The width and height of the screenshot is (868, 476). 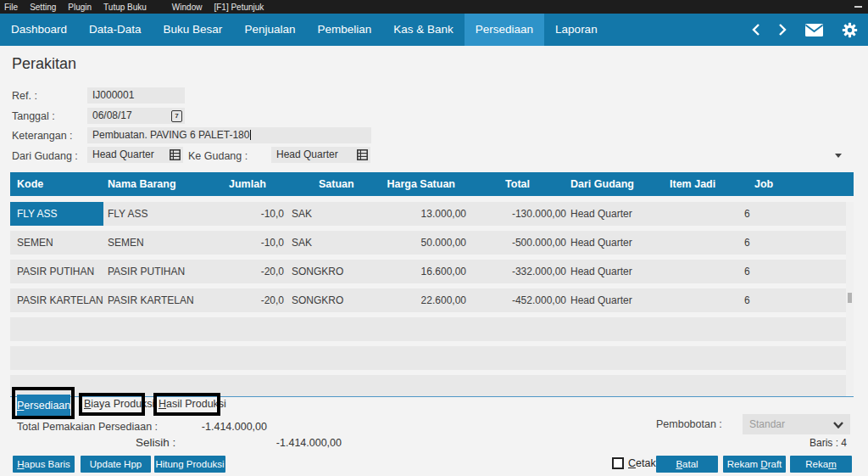 What do you see at coordinates (416, 214) in the screenshot?
I see `cell: 13.000,00` at bounding box center [416, 214].